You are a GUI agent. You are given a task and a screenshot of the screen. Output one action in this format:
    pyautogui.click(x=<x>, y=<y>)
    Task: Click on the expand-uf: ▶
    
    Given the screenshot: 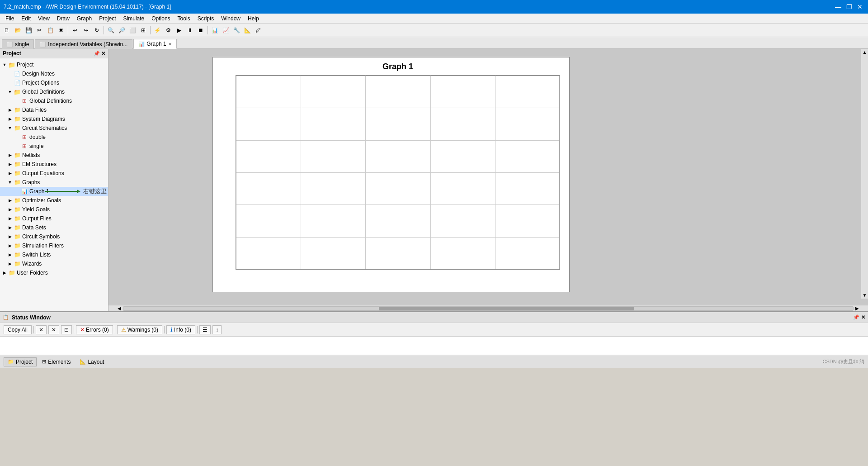 What is the action you would take?
    pyautogui.click(x=5, y=273)
    